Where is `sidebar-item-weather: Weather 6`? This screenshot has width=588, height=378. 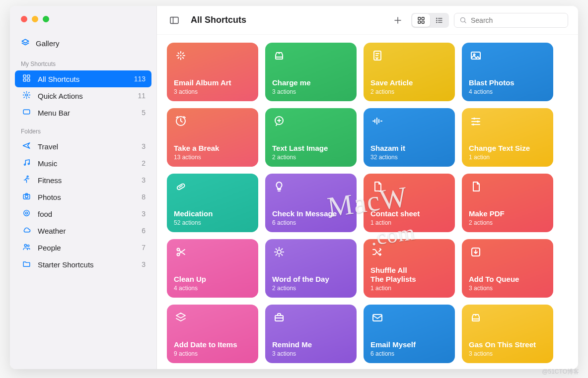 sidebar-item-weather: Weather 6 is located at coordinates (83, 231).